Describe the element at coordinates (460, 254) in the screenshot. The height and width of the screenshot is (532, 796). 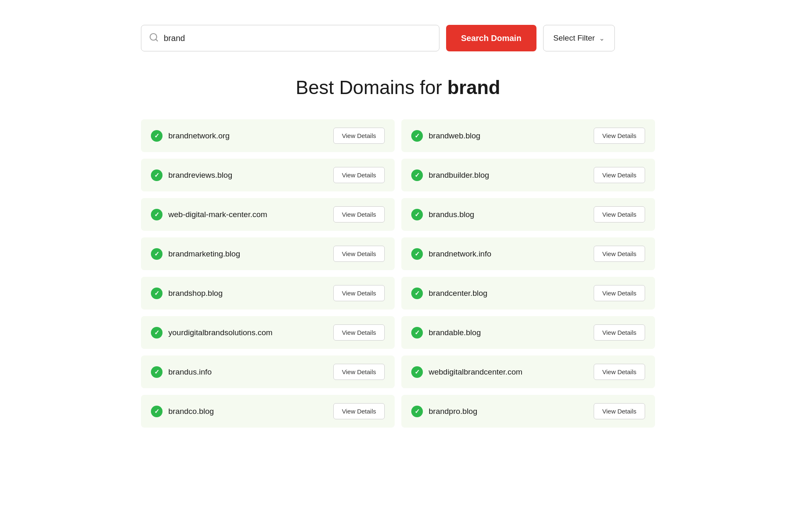
I see `domain-name: brandnetwork.info` at that location.